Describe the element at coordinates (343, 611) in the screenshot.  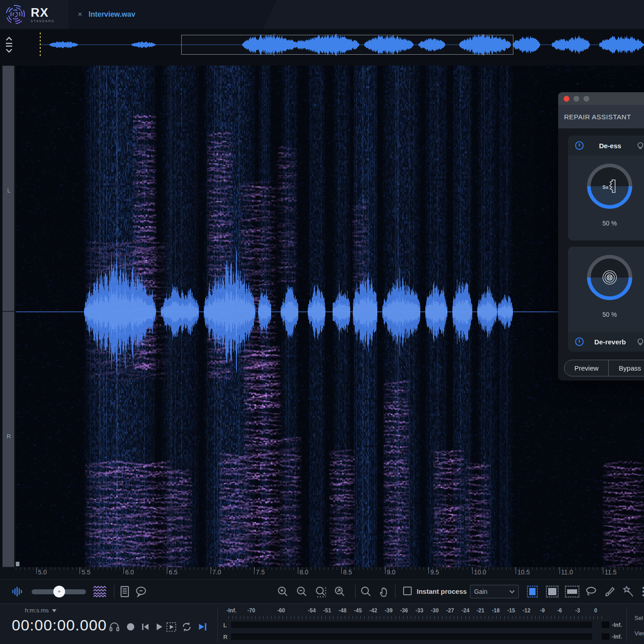
I see `meter-scale-label: -48` at that location.